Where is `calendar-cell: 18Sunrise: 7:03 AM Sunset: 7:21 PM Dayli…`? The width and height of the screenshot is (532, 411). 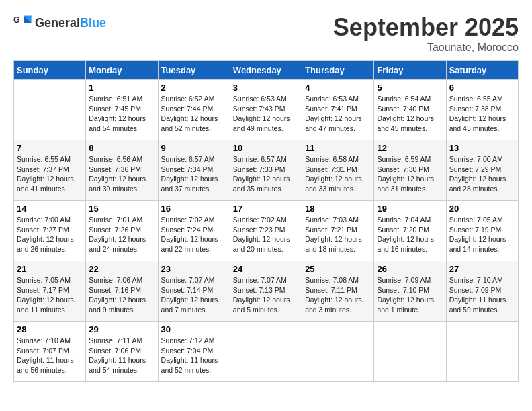 calendar-cell: 18Sunrise: 7:03 AM Sunset: 7:21 PM Dayli… is located at coordinates (339, 231).